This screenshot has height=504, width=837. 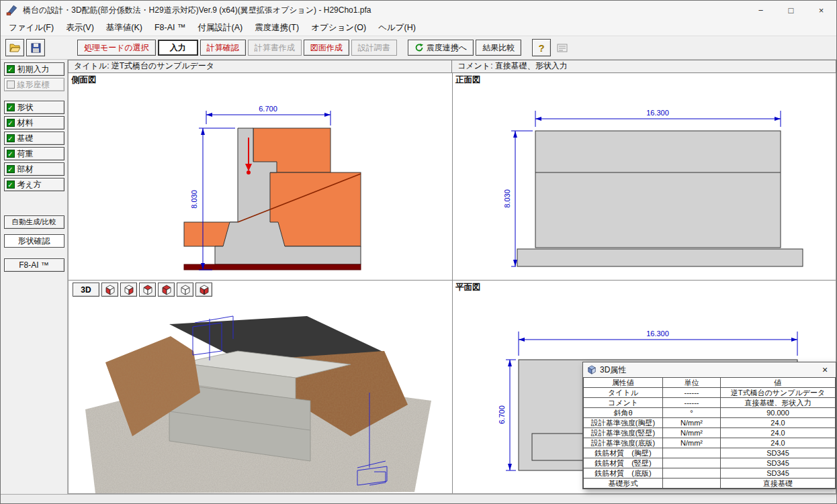 I want to click on plan-width-dim: 16.300, so click(x=658, y=334).